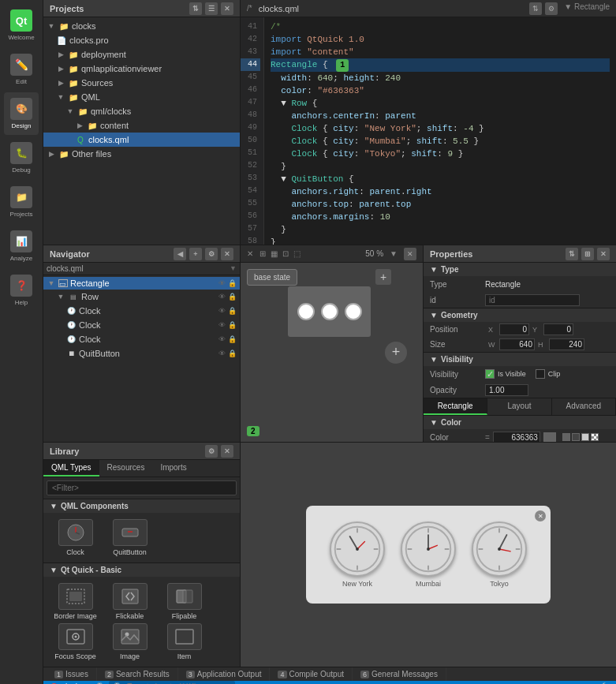 The image size is (616, 684). What do you see at coordinates (76, 538) in the screenshot?
I see `lib-clock-item: Clock` at bounding box center [76, 538].